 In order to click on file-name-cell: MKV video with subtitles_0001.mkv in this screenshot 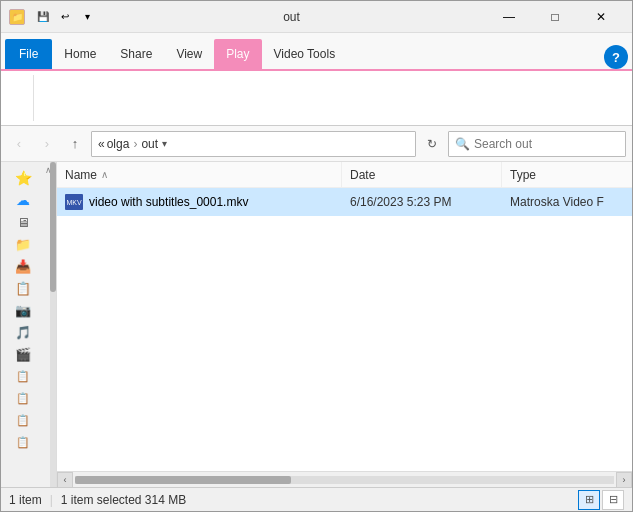, I will do `click(200, 202)`.